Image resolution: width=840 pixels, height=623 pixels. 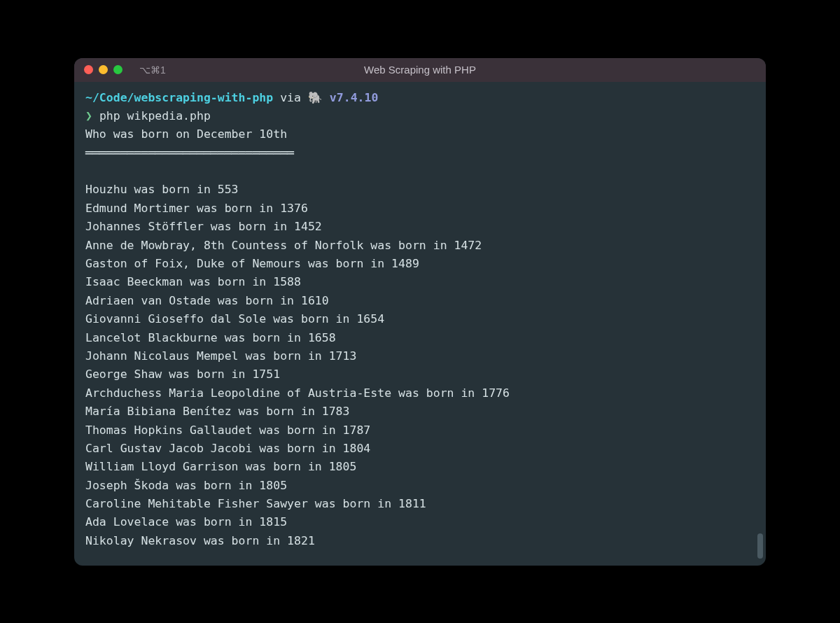 I want to click on minimize-button, so click(x=104, y=70).